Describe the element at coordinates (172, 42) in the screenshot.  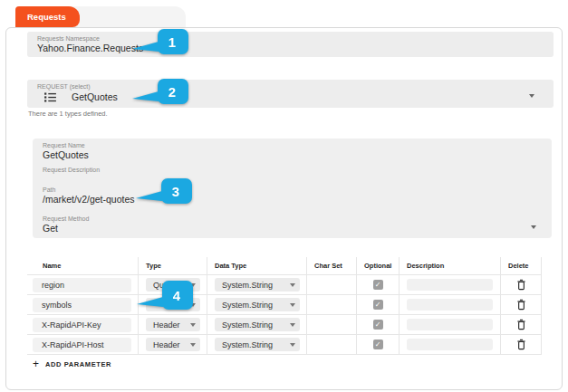
I see `callout-1-number: 1` at that location.